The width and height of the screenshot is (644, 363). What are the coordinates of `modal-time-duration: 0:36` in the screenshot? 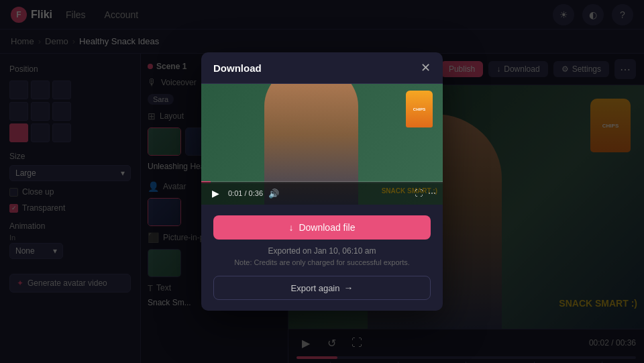 It's located at (256, 193).